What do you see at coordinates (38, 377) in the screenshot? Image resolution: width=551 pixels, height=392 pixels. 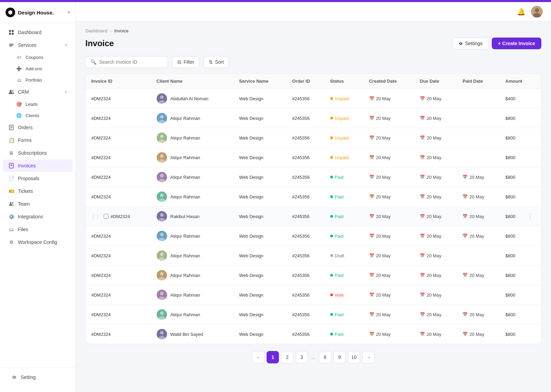 I see `sidebar-item-setting: Setting` at bounding box center [38, 377].